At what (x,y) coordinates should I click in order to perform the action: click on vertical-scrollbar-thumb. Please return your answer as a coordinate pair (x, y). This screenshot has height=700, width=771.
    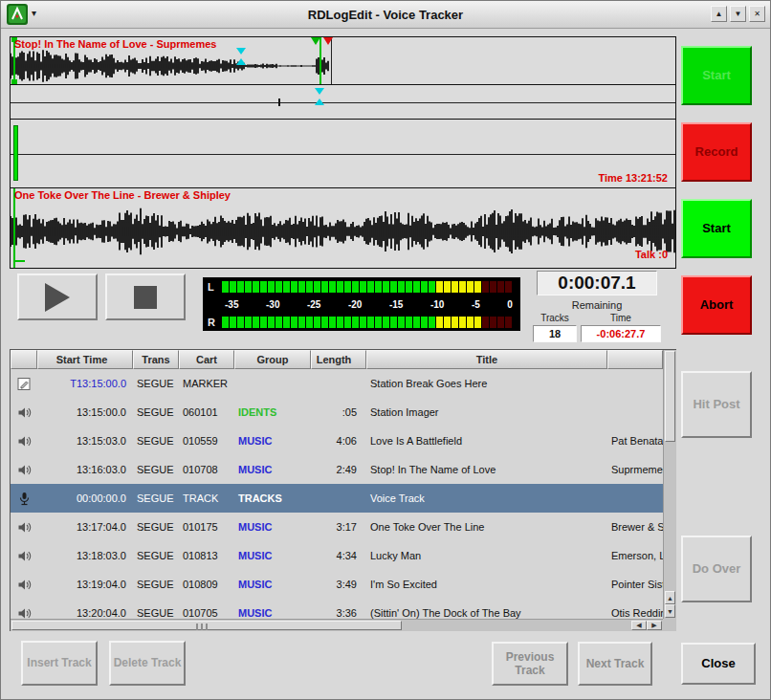
    Looking at the image, I should click on (670, 396).